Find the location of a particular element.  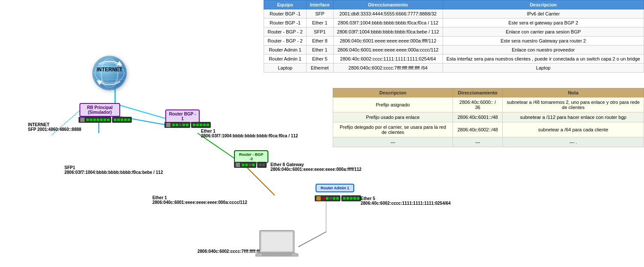

col-direccionamiento: Direccionamiento is located at coordinates (388, 5).